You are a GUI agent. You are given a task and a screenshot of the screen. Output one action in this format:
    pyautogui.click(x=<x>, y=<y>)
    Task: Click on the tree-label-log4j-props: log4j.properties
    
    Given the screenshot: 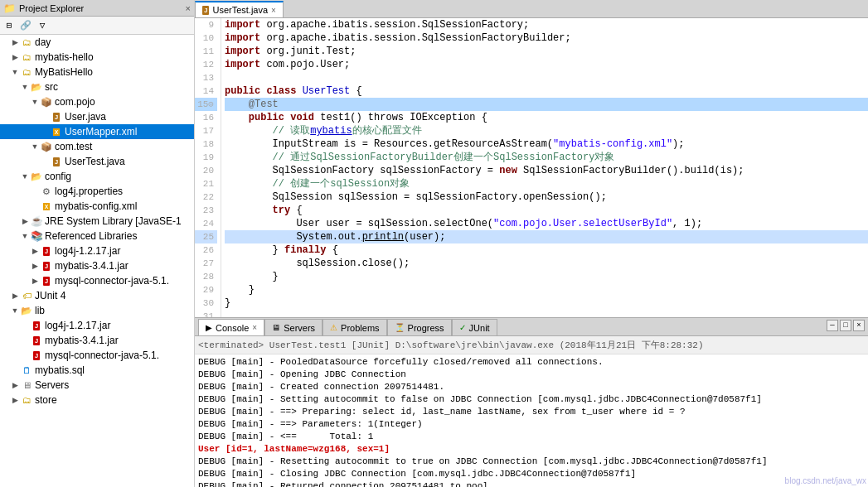 What is the action you would take?
    pyautogui.click(x=89, y=191)
    